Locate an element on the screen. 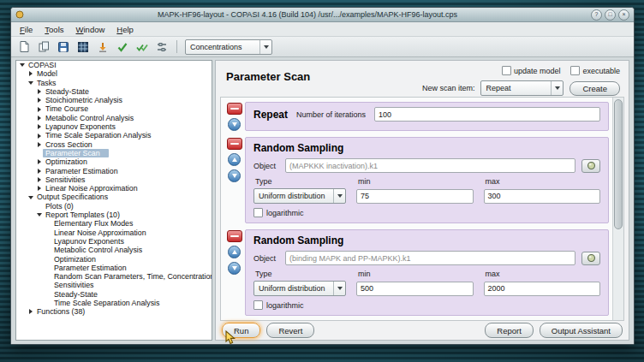 The width and height of the screenshot is (644, 362). min-input: 500 is located at coordinates (414, 289).